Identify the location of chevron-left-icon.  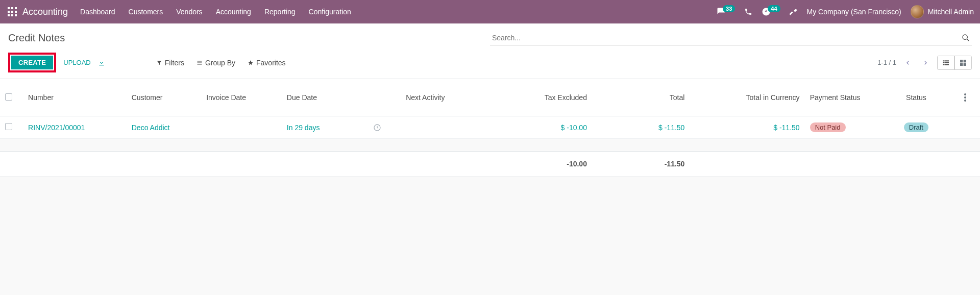
(908, 63).